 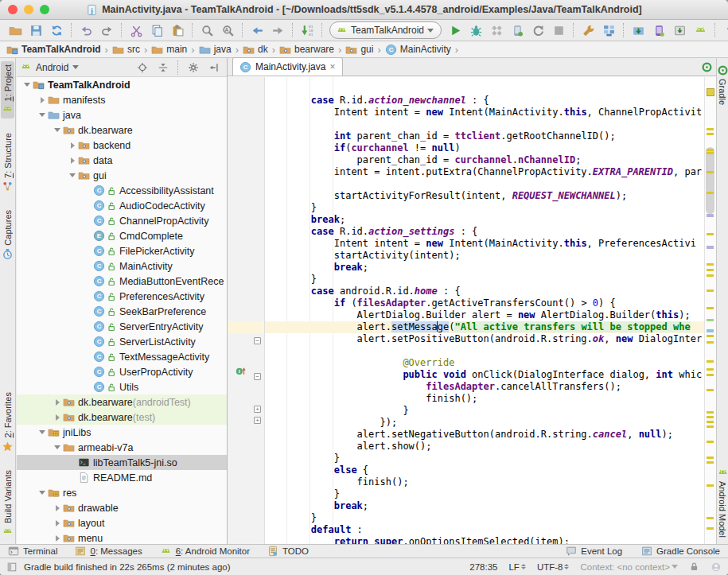 I want to click on tool-window-button-gradle-console: Gradle Console, so click(x=681, y=551).